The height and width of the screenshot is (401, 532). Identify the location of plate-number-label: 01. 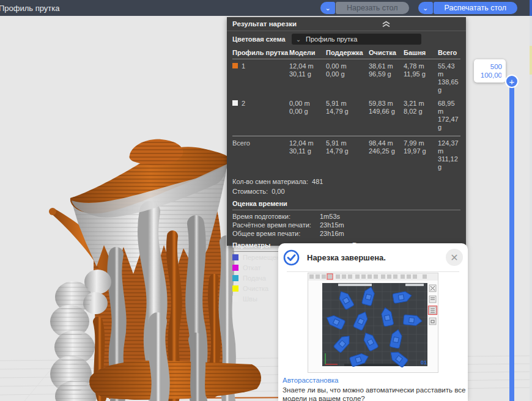
(424, 362).